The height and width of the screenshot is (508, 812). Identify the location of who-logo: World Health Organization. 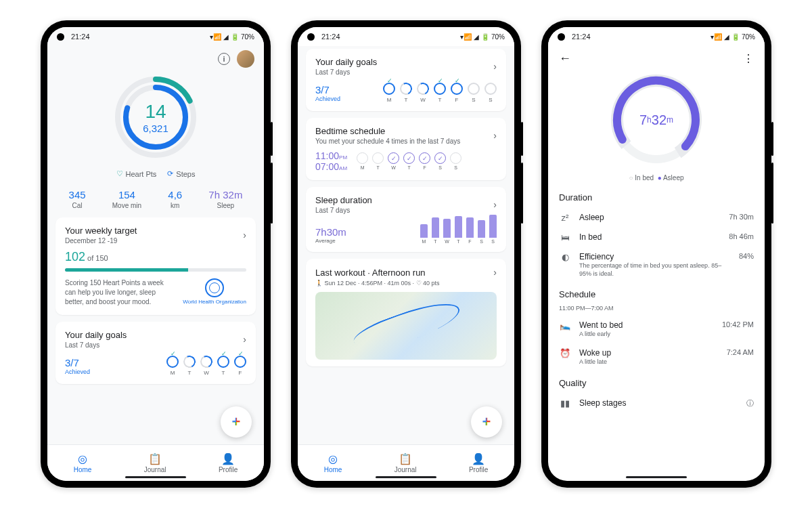
(215, 291).